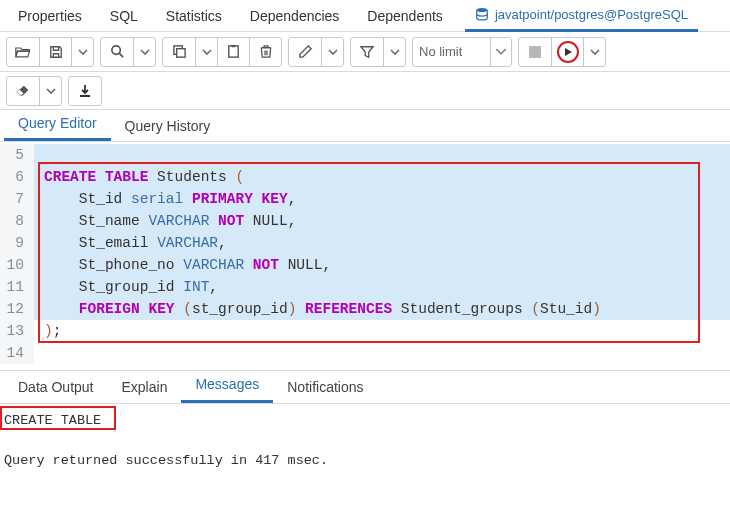 The image size is (730, 512). What do you see at coordinates (365, 155) in the screenshot?
I see `code-line: 5` at bounding box center [365, 155].